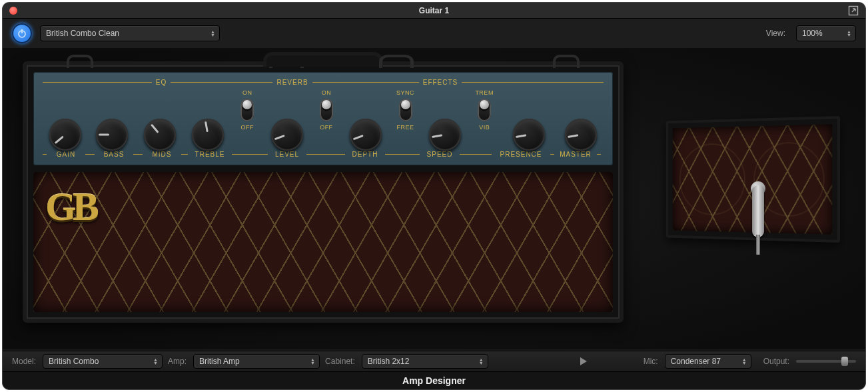  I want to click on presence-label: PRESENCE, so click(521, 155).